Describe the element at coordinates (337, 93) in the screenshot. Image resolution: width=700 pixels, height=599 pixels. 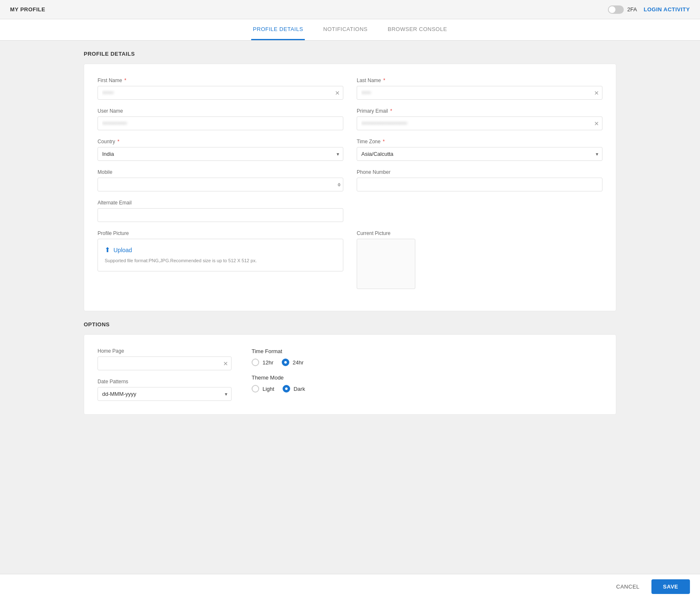
I see `first-name-clear-icon: ✕` at that location.